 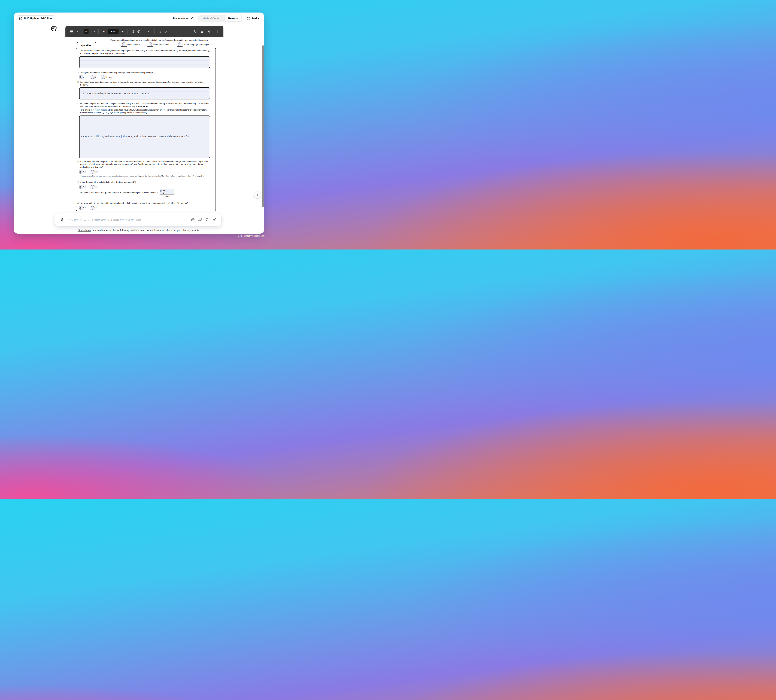 I want to click on preferences-label: Preferences, so click(x=181, y=18).